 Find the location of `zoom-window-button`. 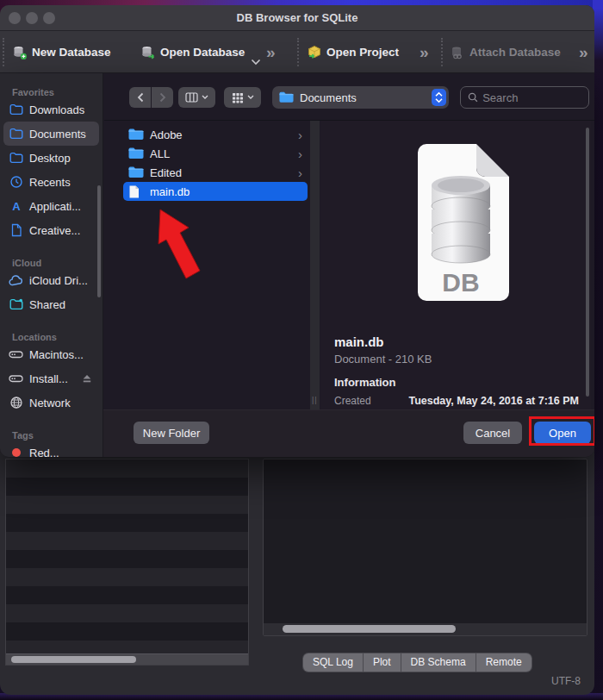

zoom-window-button is located at coordinates (49, 18).